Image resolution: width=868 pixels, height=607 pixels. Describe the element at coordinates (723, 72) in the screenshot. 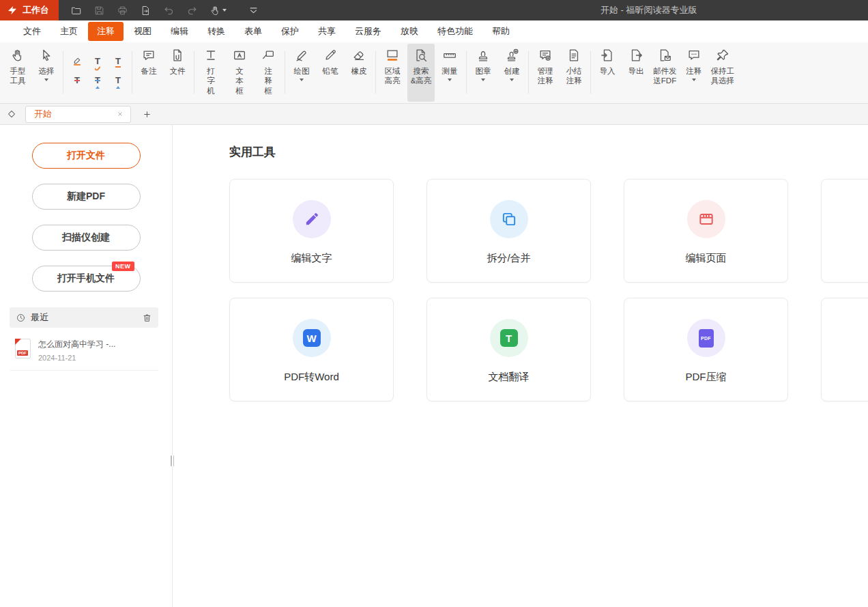

I see `ribbon-keep-tool-selected-button: 保持工 具选择` at that location.